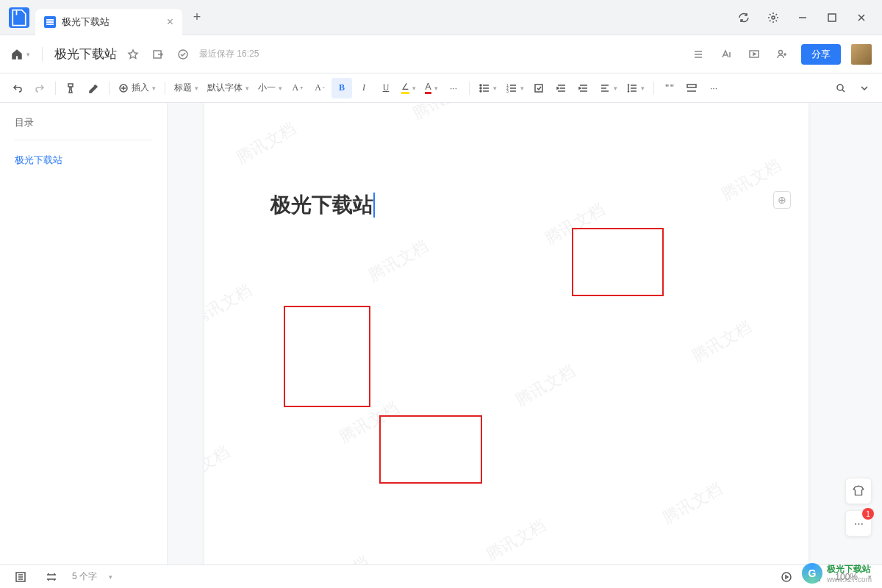  Describe the element at coordinates (228, 88) in the screenshot. I see `font-select: 默认字体▾` at that location.